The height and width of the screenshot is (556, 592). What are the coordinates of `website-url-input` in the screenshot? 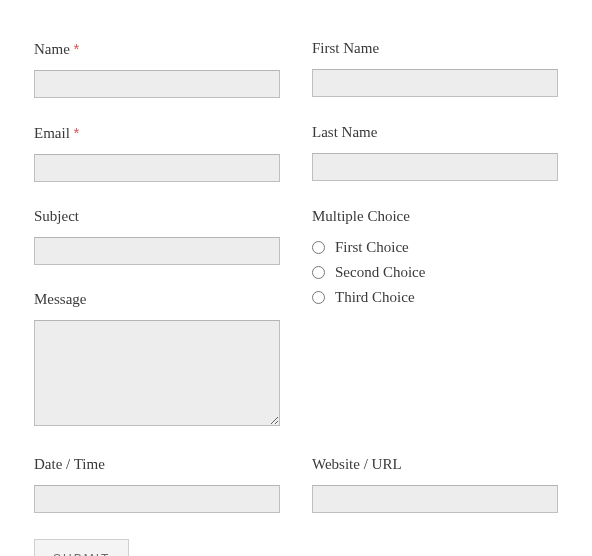 It's located at (435, 499).